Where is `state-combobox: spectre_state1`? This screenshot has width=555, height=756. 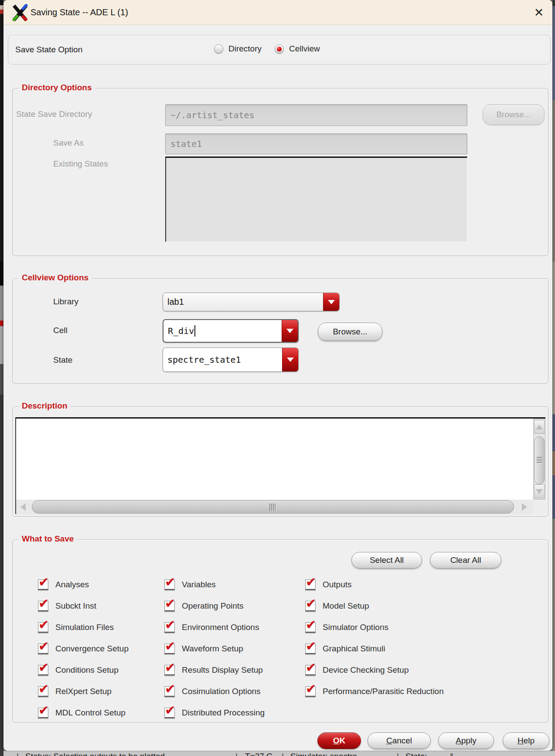 state-combobox: spectre_state1 is located at coordinates (231, 360).